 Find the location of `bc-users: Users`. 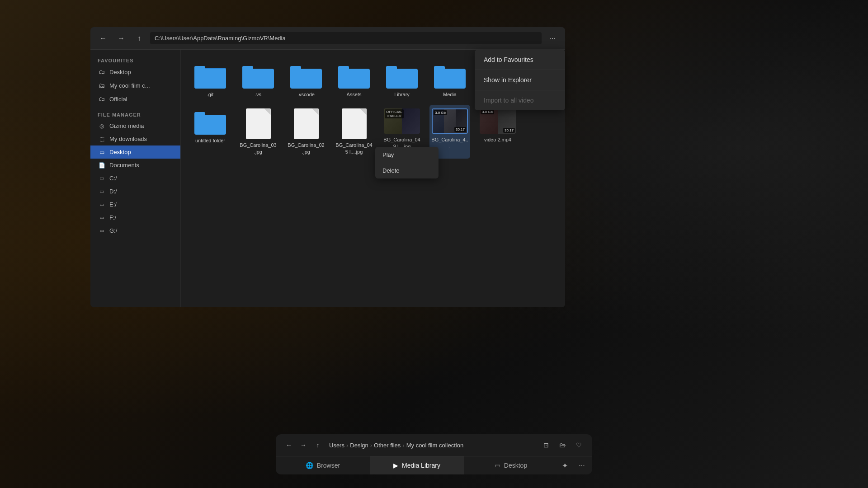

bc-users: Users is located at coordinates (337, 446).